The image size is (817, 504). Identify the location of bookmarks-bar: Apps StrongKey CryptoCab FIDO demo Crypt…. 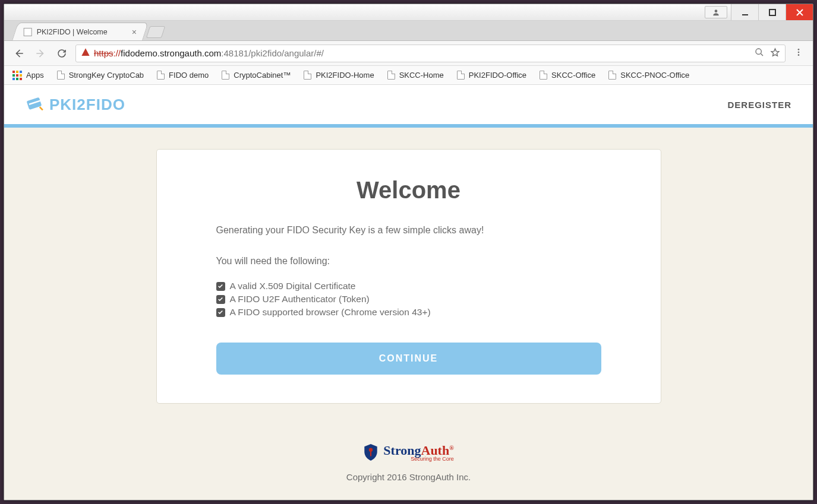
(409, 75).